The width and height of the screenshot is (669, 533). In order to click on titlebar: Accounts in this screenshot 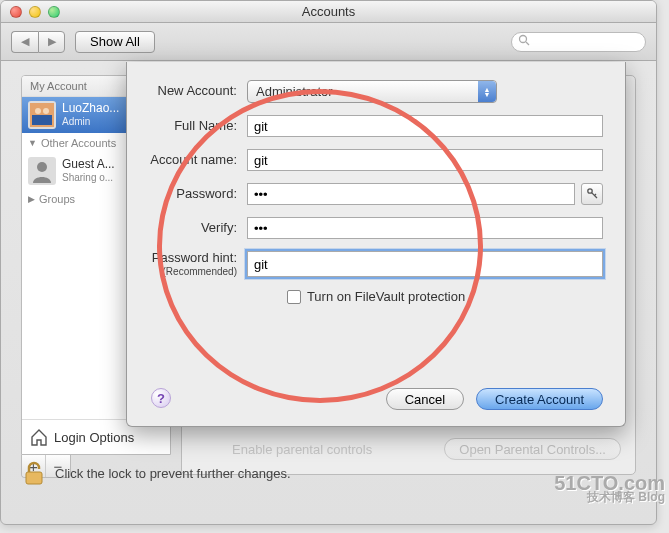, I will do `click(328, 12)`.